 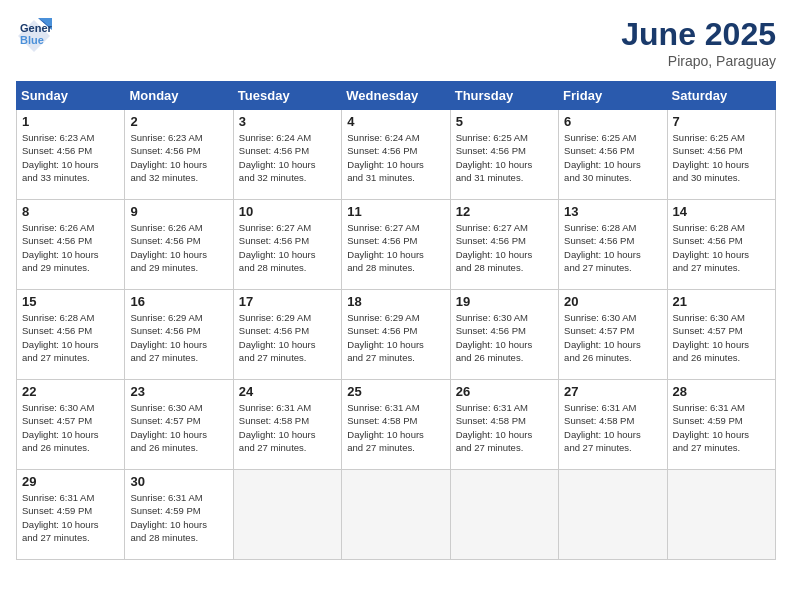 What do you see at coordinates (179, 155) in the screenshot?
I see `table-row: 2Sunrise: 6:23 AM Sunset: 4:56 PM Daylig…` at bounding box center [179, 155].